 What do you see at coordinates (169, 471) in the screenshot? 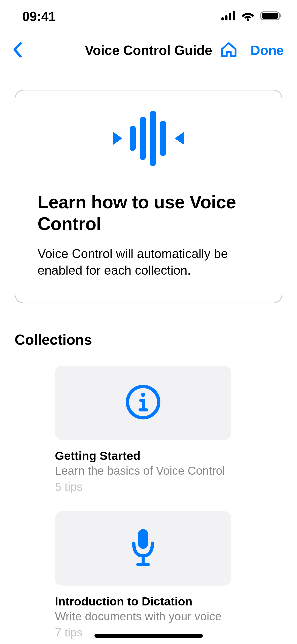
I see `collection-description: Learn the basics of Voice Control` at bounding box center [169, 471].